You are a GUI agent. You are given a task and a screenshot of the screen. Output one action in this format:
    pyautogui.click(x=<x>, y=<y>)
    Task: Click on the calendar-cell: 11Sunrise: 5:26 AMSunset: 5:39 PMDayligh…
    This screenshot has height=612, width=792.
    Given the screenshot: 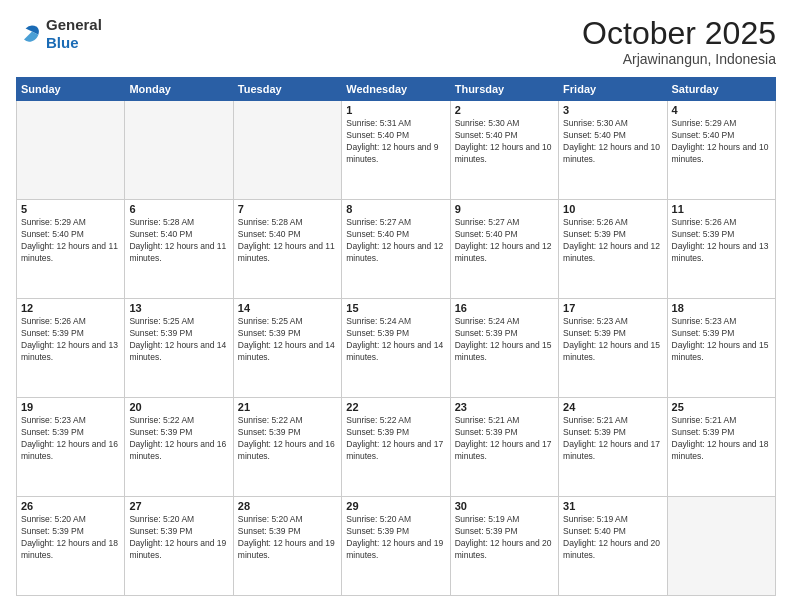 What is the action you would take?
    pyautogui.click(x=721, y=250)
    